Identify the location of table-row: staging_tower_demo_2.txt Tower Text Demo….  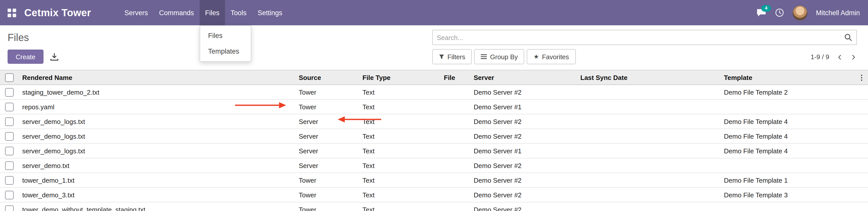
(434, 92).